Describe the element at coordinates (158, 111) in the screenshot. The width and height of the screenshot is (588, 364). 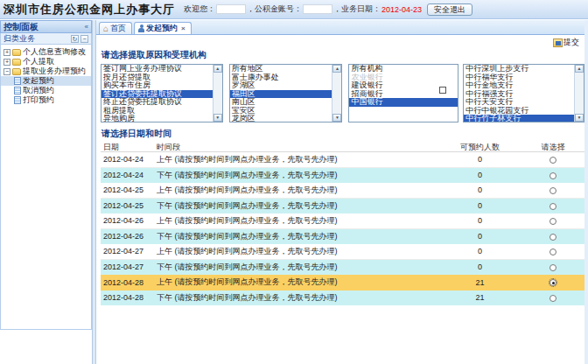
I see `listbox-option: 租房提取` at that location.